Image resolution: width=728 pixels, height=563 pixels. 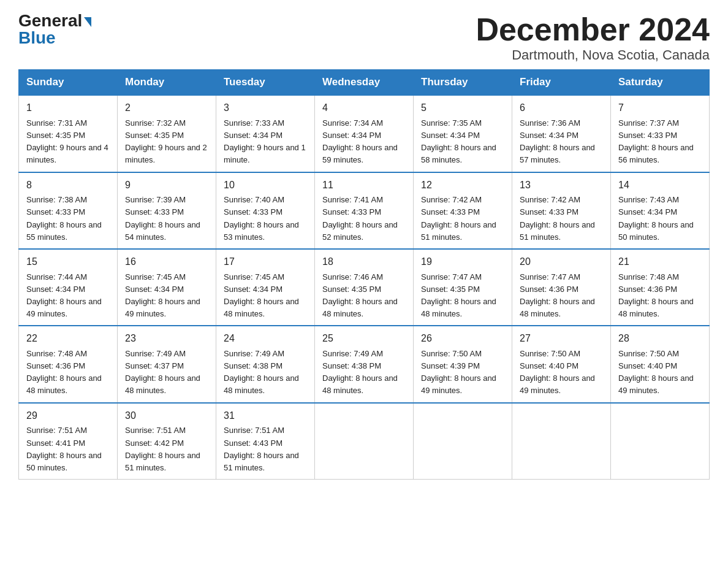 What do you see at coordinates (364, 211) in the screenshot?
I see `day-cell-11: 11Sunrise: 7:41 AMSunset: 4:33 PMDayligh…` at bounding box center [364, 211].